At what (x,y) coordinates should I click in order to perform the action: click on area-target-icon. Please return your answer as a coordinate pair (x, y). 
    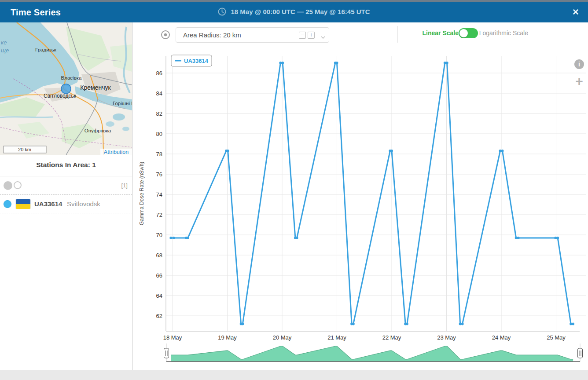
    Looking at the image, I should click on (165, 35).